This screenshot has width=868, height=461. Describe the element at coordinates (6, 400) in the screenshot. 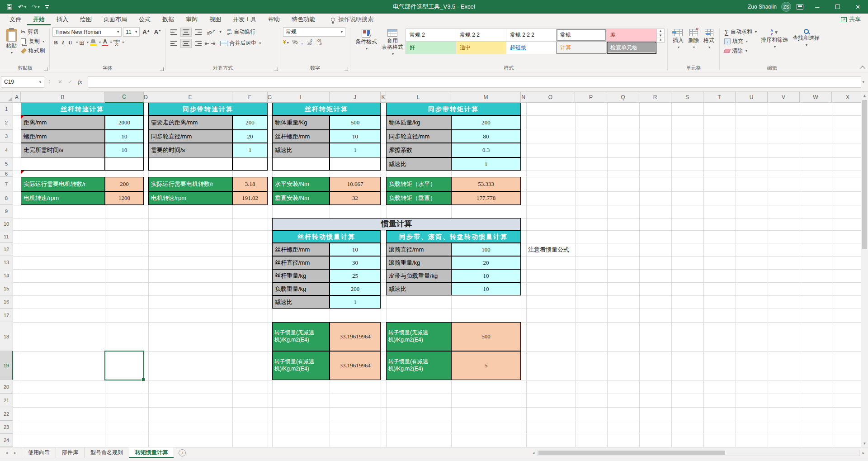

I see `row-header-21: 21` at that location.